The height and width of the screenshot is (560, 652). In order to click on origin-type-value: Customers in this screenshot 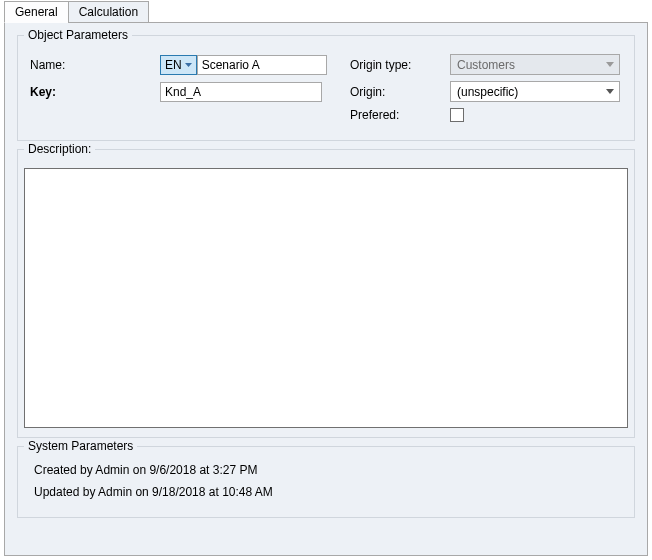, I will do `click(486, 65)`.